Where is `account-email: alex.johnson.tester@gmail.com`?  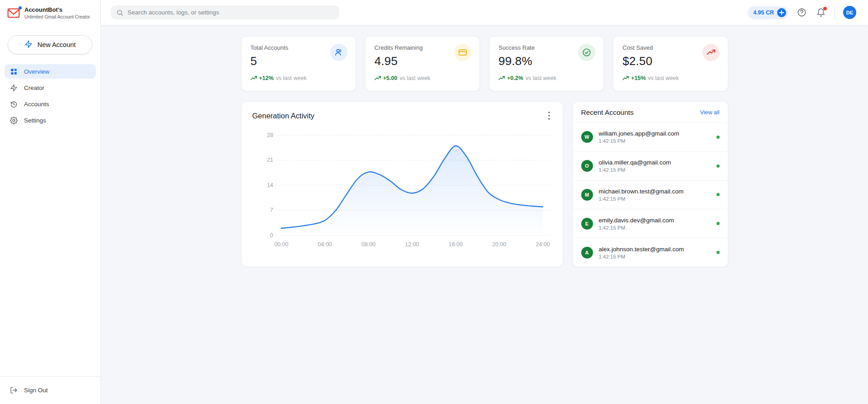 account-email: alex.johnson.tester@gmail.com is located at coordinates (641, 249).